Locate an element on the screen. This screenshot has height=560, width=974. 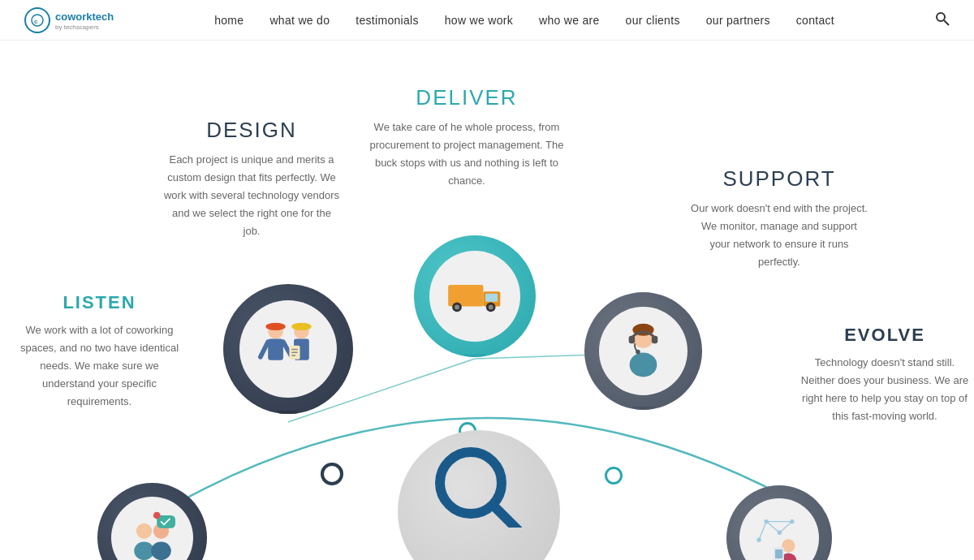
nav-testimonials: testimonials is located at coordinates (387, 20).